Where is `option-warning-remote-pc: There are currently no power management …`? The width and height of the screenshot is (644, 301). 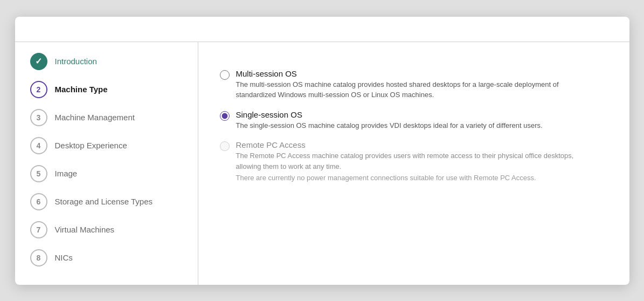 option-warning-remote-pc: There are currently no power management … is located at coordinates (392, 178).